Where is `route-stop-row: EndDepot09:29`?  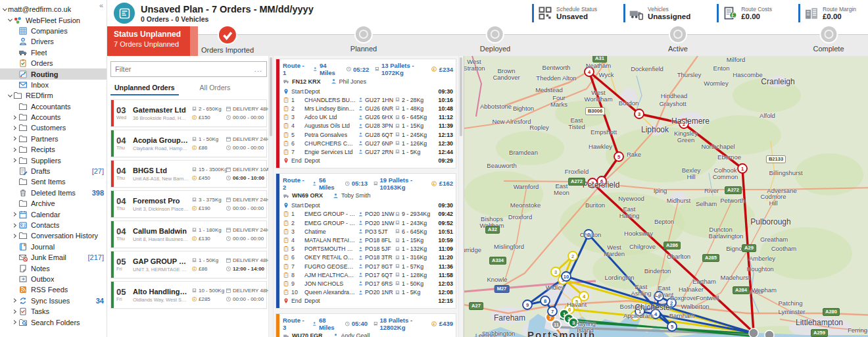 route-stop-row: EndDepot09:29 is located at coordinates (368, 161).